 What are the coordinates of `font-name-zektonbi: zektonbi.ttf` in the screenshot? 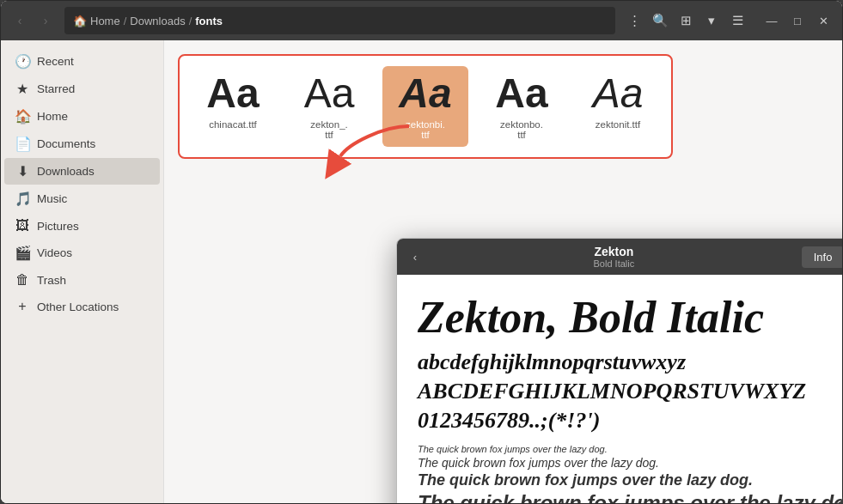 It's located at (425, 130).